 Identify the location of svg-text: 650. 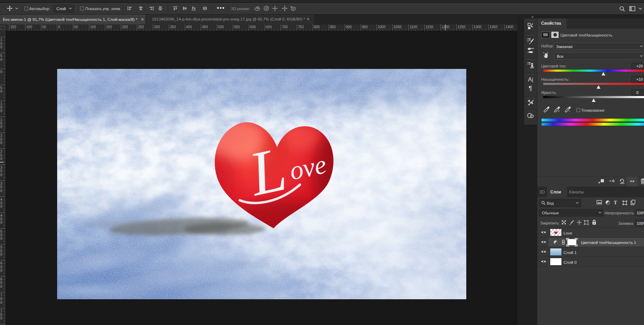
(269, 27).